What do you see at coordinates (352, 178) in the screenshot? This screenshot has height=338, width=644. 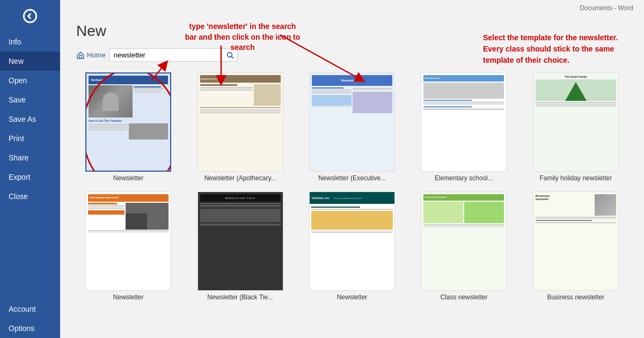 I see `template-label: Newsletter (Executive...` at bounding box center [352, 178].